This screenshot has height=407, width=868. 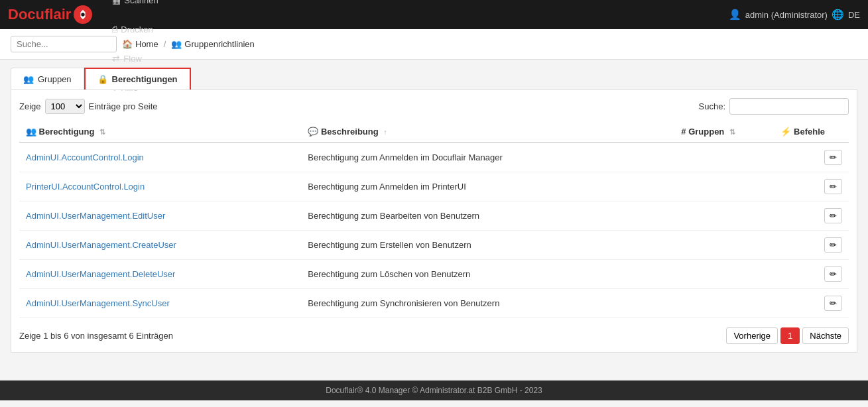 What do you see at coordinates (854, 15) in the screenshot?
I see `lang-label: DE` at bounding box center [854, 15].